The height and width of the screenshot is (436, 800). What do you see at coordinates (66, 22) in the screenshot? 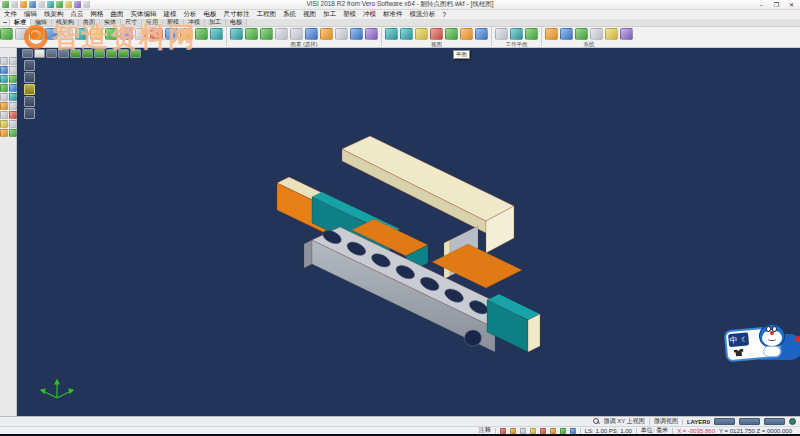
I see `tab-wireframe: 线架构` at bounding box center [66, 22].